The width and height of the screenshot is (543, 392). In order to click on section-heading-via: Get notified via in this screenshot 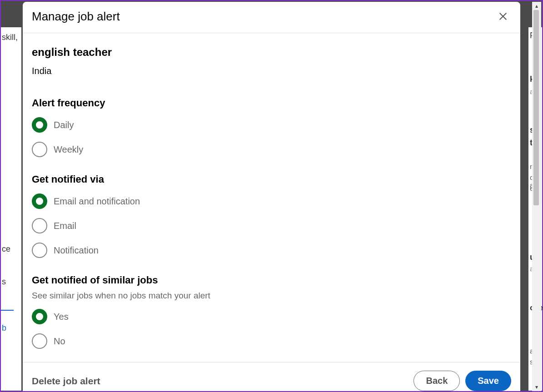, I will do `click(272, 179)`.